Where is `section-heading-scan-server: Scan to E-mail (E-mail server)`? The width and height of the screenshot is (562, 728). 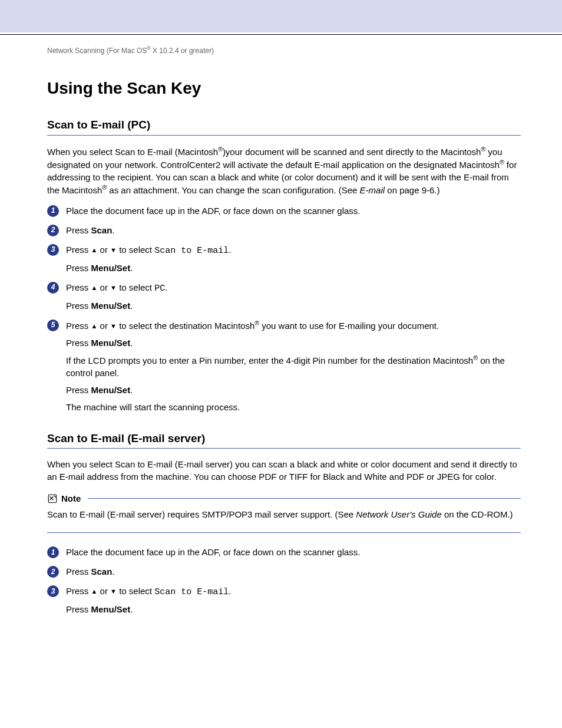
section-heading-scan-server: Scan to E-mail (E-mail server) is located at coordinates (284, 440).